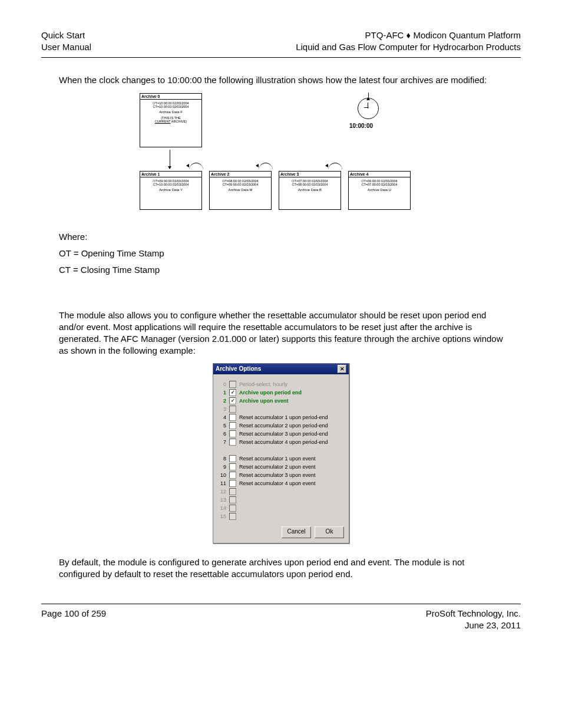  Describe the element at coordinates (222, 500) in the screenshot. I see `option-number: 13` at that location.